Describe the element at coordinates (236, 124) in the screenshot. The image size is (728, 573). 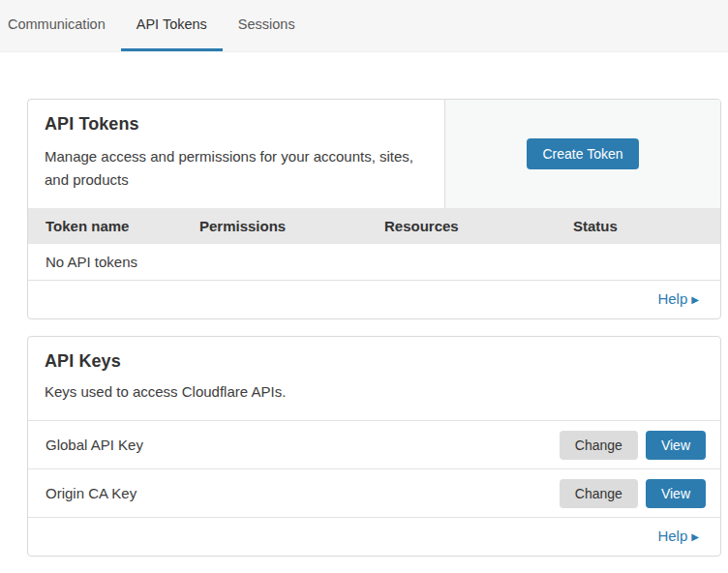
I see `api-tokens-title: API Tokens` at that location.